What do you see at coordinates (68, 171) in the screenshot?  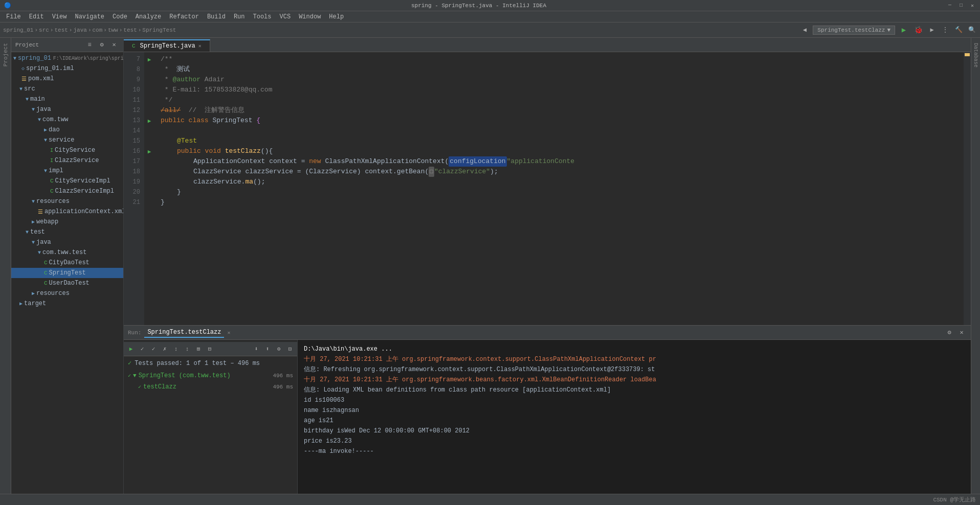 I see `tree-item-impl: ▼ impl` at bounding box center [68, 171].